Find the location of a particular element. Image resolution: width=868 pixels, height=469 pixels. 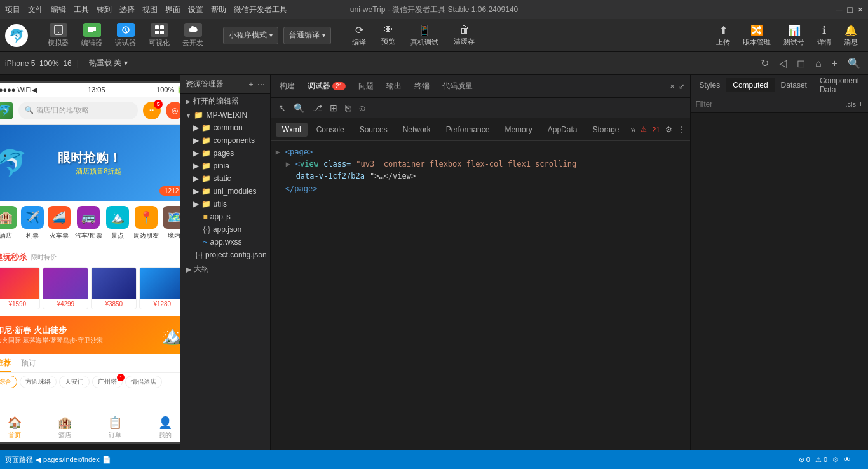

tab-debugger: 调试器 21 is located at coordinates (327, 86).